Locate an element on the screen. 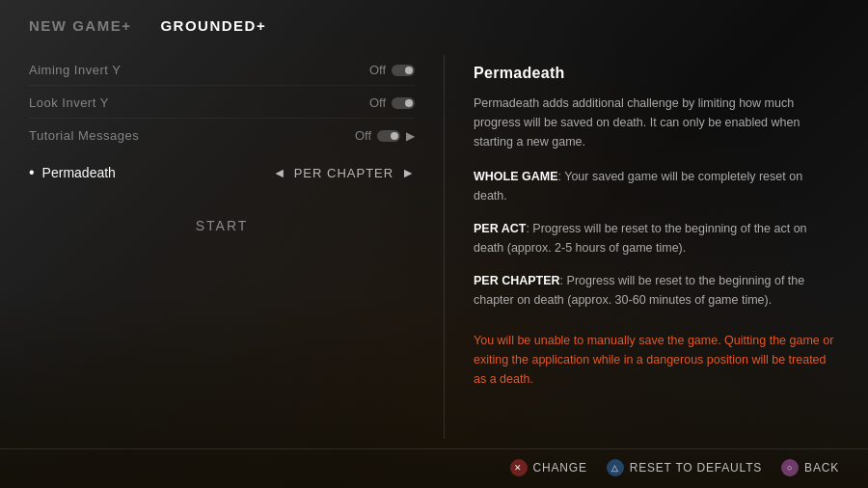  back-icon: ○ is located at coordinates (790, 468).